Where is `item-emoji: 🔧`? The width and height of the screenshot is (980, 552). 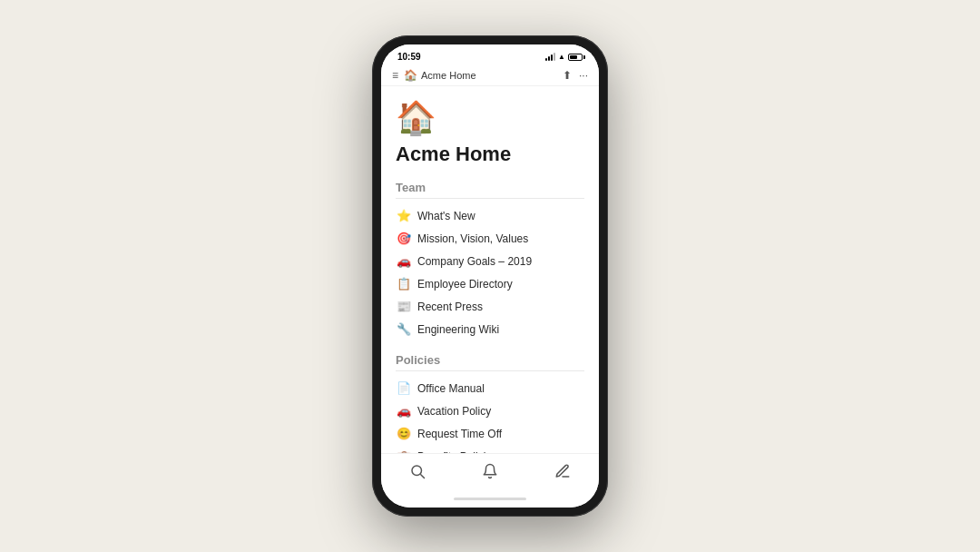 item-emoji: 🔧 is located at coordinates (404, 329).